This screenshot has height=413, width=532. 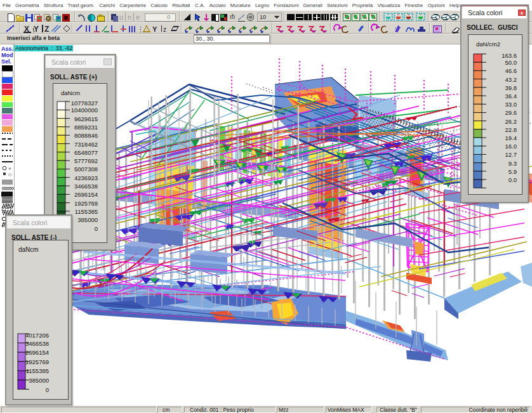 What do you see at coordinates (399, 410) in the screenshot?
I see `svg-text: Classe dutt. "B"` at bounding box center [399, 410].